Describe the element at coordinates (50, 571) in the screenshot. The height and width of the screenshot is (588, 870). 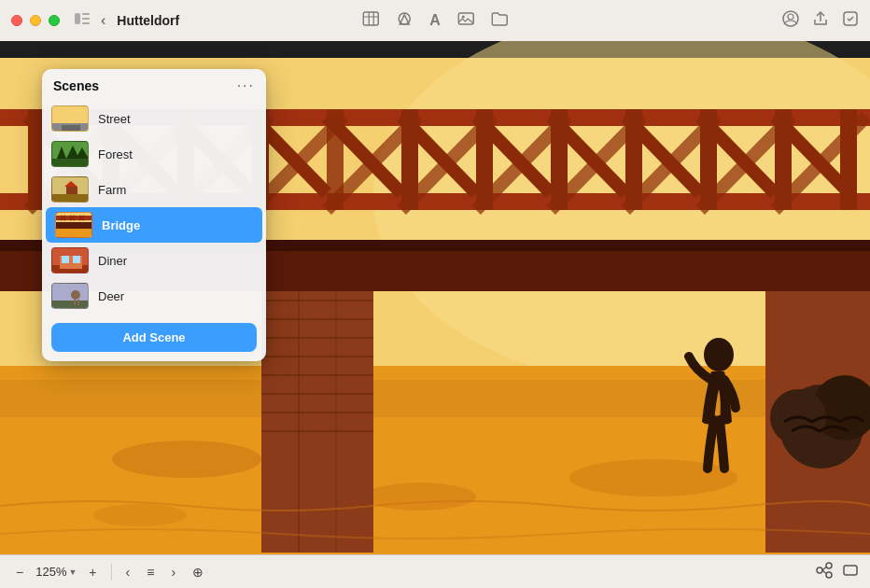
I see `zoom-value: 125%` at that location.